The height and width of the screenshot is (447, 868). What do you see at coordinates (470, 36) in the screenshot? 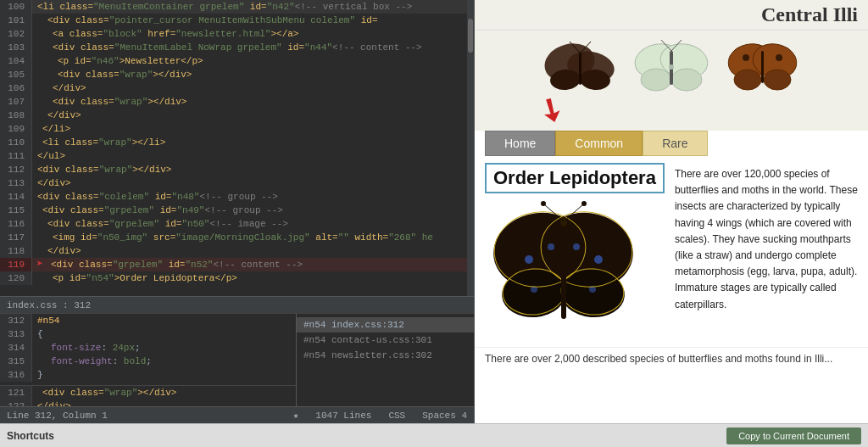
I see `scroll-thumb` at bounding box center [470, 36].